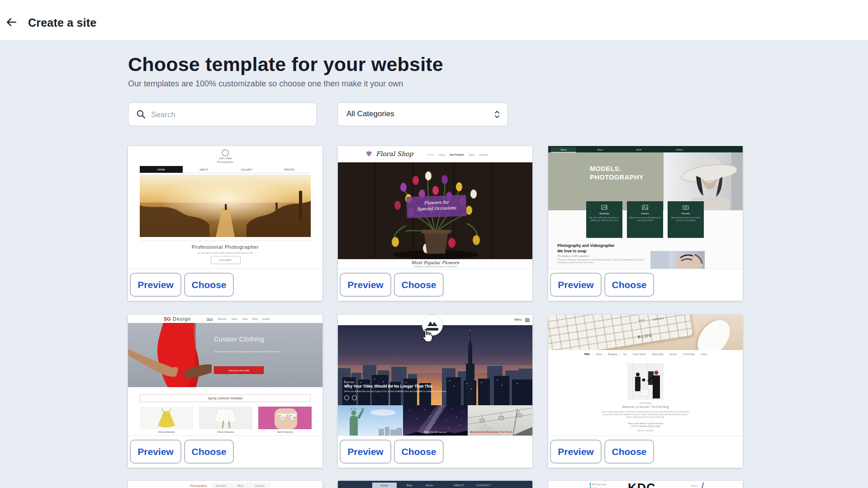  Describe the element at coordinates (573, 256) in the screenshot. I see `thumb-section-meta: The studio is 100% available` at that location.